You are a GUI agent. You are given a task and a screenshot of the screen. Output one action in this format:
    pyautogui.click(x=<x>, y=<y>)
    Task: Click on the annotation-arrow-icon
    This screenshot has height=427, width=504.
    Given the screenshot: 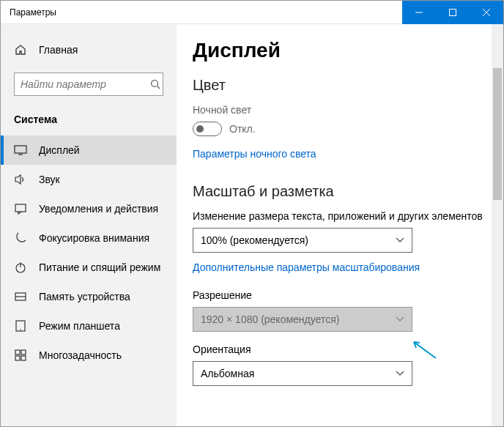 What is the action you would take?
    pyautogui.click(x=423, y=349)
    